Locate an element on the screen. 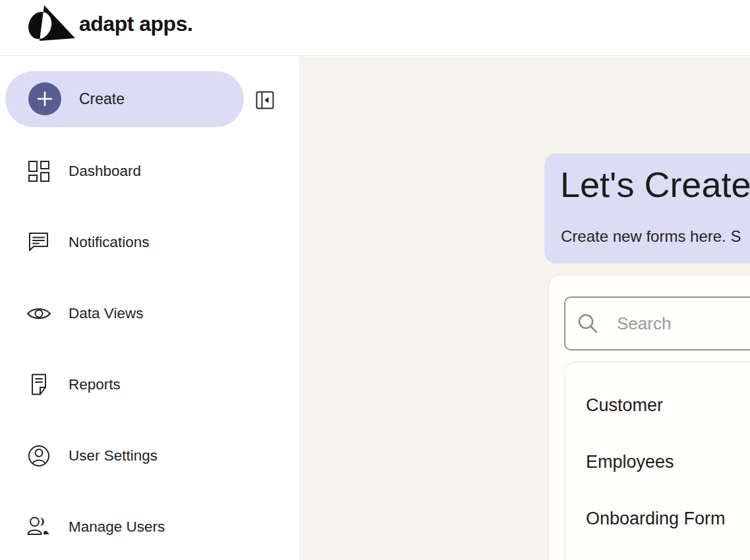  reports-icon is located at coordinates (39, 385).